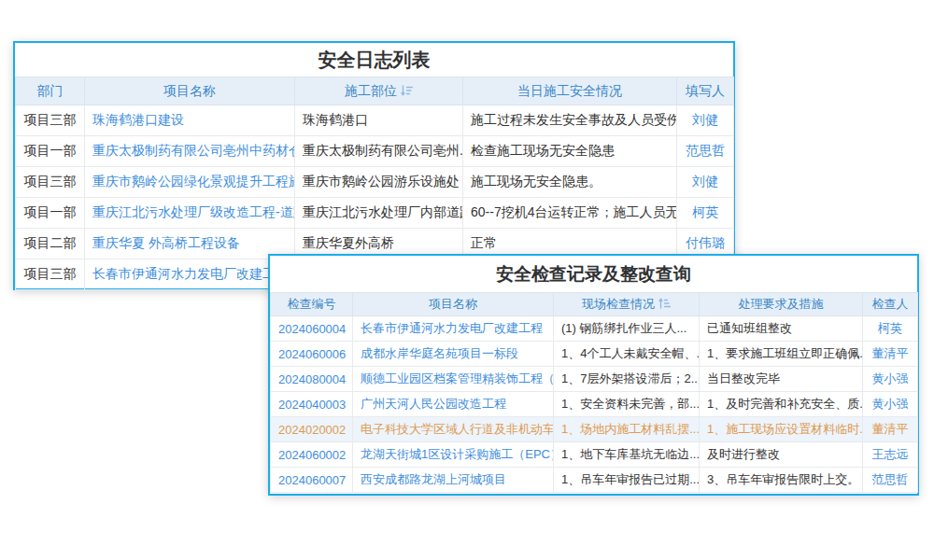 The image size is (934, 560). What do you see at coordinates (454, 455) in the screenshot?
I see `cell-project-link: 龙湖天街城1区设计采购施工（EPC）总承` at bounding box center [454, 455].